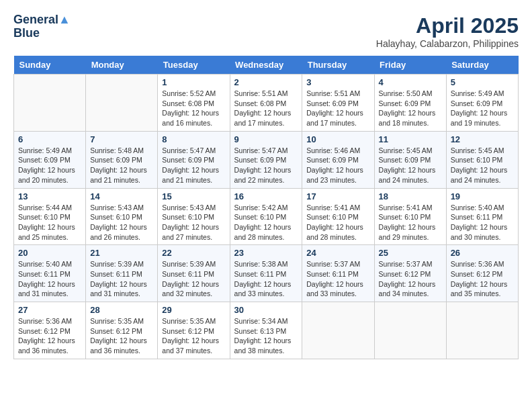 The width and height of the screenshot is (532, 411). I want to click on week-row-5: 27Sunrise: 5:36 AM Sunset: 6:12 PM Dayli…, so click(266, 330).